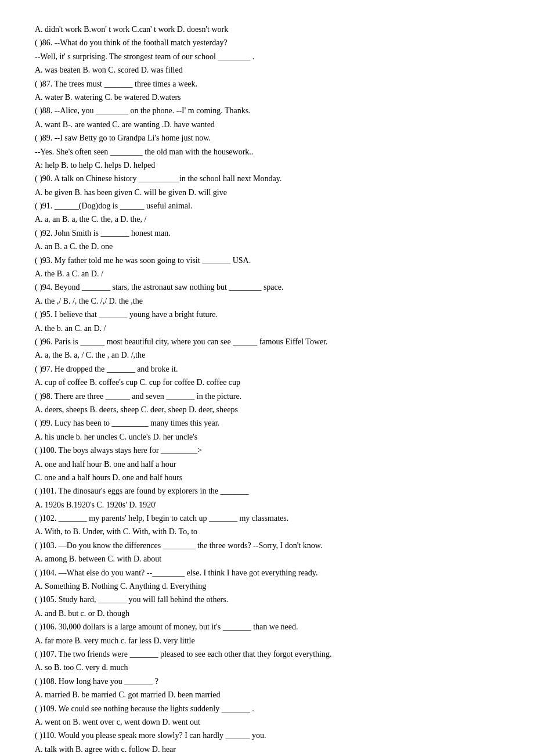 The width and height of the screenshot is (534, 756). What do you see at coordinates (267, 437) in the screenshot?
I see `text-line: A. his uncle b. her uncles C. uncle's D.…` at bounding box center [267, 437].